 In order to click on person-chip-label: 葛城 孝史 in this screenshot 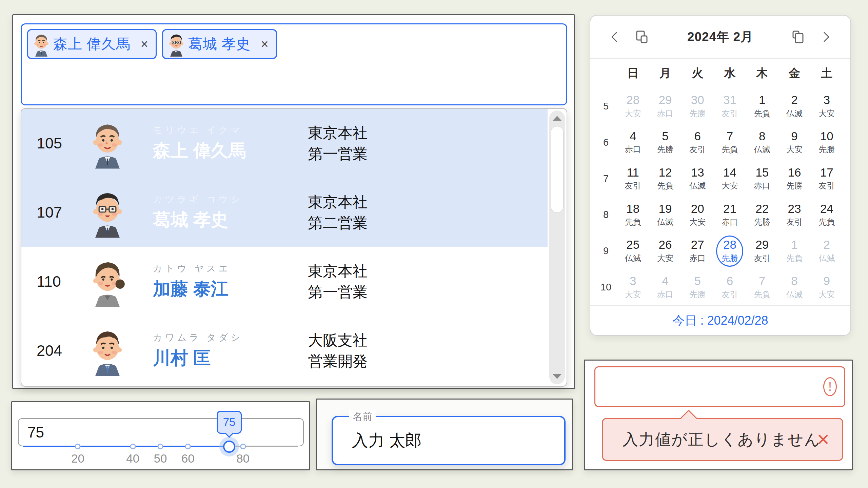, I will do `click(220, 44)`.